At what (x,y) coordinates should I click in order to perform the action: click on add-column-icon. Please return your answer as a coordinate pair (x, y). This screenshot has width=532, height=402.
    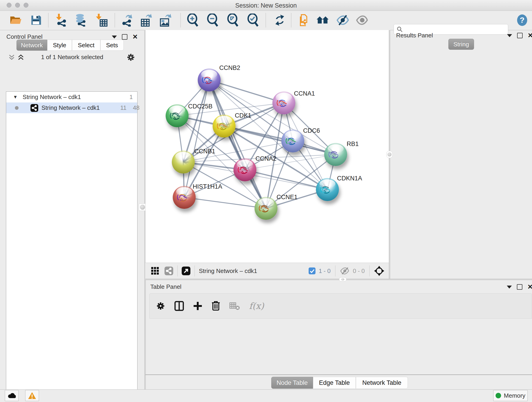
    Looking at the image, I should click on (198, 306).